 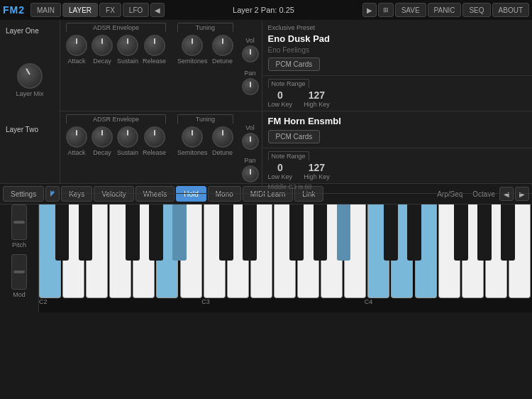 What do you see at coordinates (155, 141) in the screenshot?
I see `layer-two-release-group: Release` at bounding box center [155, 141].